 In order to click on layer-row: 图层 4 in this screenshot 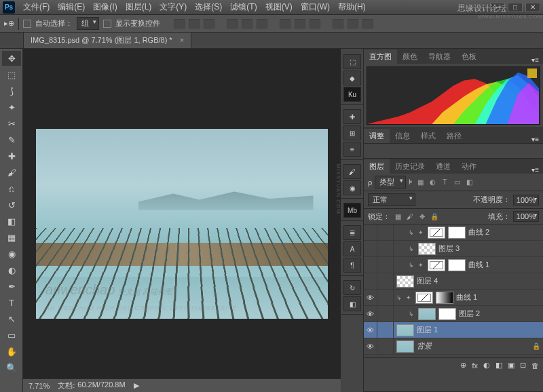, I will do `click(453, 281)`.